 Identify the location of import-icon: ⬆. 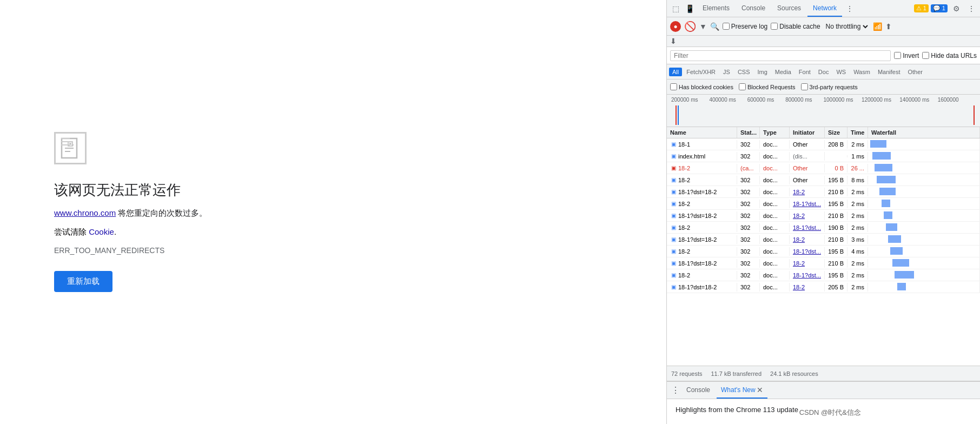
(889, 27).